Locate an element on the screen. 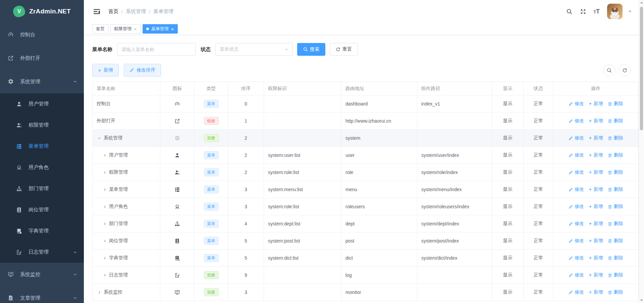 This screenshot has width=644, height=303. search-button: 搜索 is located at coordinates (311, 49).